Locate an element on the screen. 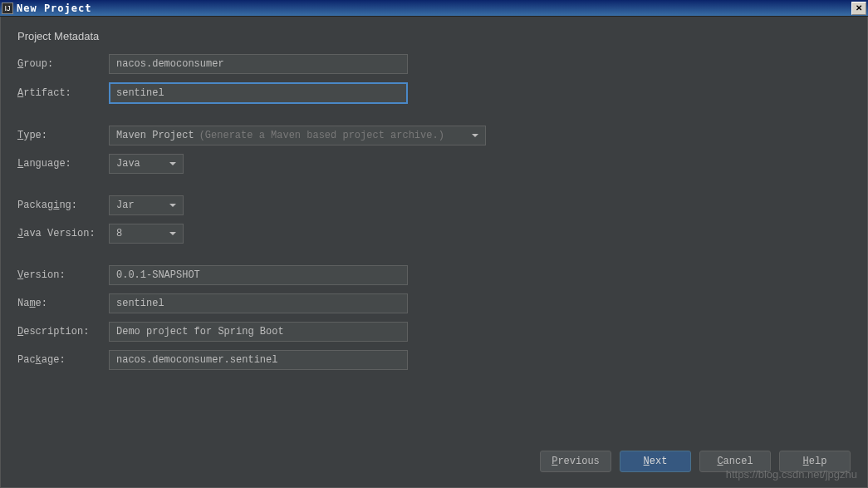 The height and width of the screenshot is (488, 868). label-java-version: Java Version: is located at coordinates (63, 234).